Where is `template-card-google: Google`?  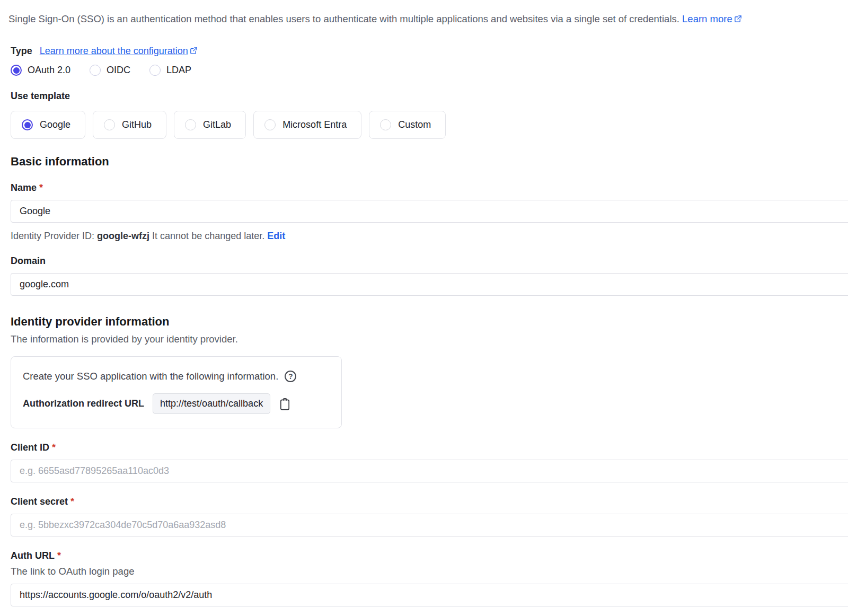
template-card-google: Google is located at coordinates (48, 125).